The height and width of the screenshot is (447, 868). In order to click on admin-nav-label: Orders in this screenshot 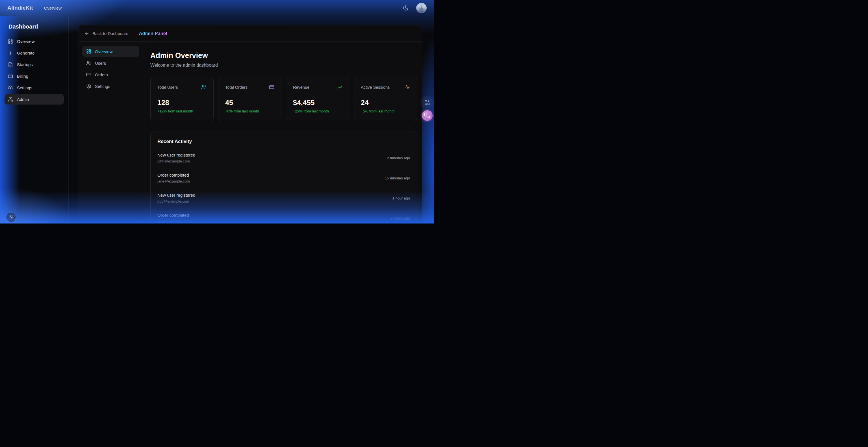, I will do `click(101, 75)`.